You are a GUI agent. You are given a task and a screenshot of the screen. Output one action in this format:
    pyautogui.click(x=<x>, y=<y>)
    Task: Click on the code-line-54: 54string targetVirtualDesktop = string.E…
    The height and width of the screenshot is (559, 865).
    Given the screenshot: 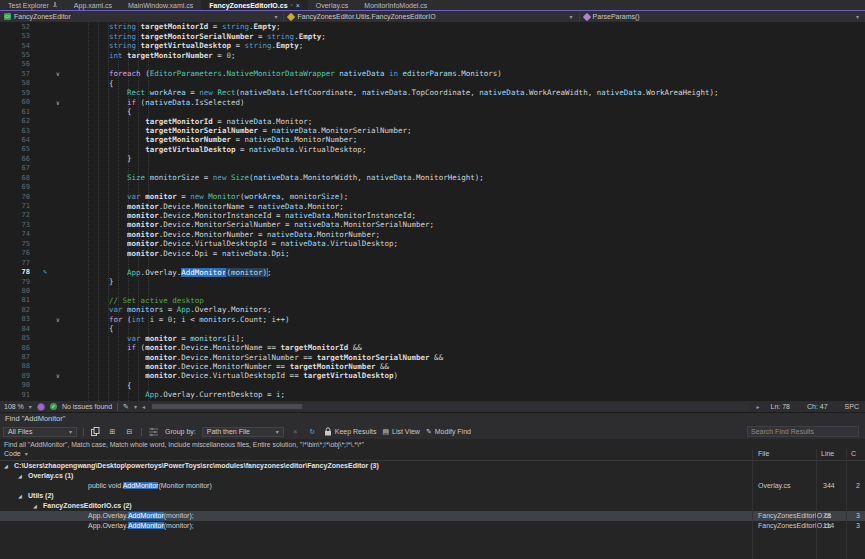 What is the action you would take?
    pyautogui.click(x=432, y=46)
    